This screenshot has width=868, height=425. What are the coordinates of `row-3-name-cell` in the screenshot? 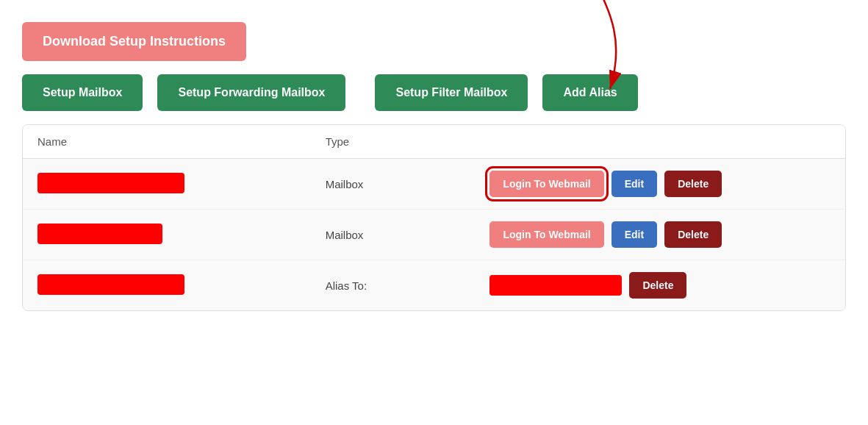 It's located at (167, 285).